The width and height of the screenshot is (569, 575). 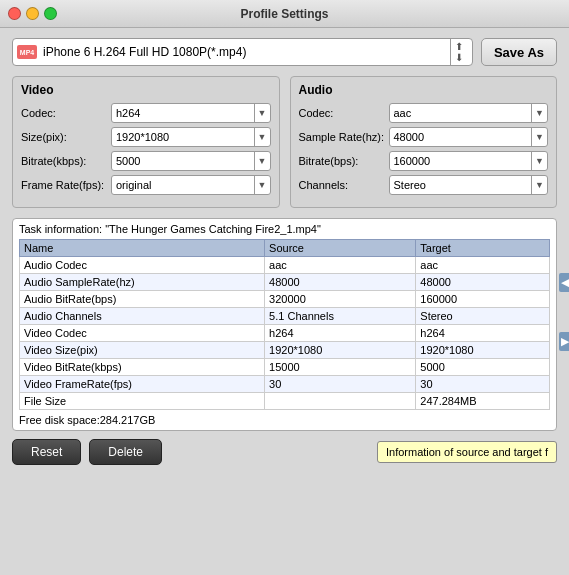 I want to click on cell-source: 320000, so click(x=340, y=300).